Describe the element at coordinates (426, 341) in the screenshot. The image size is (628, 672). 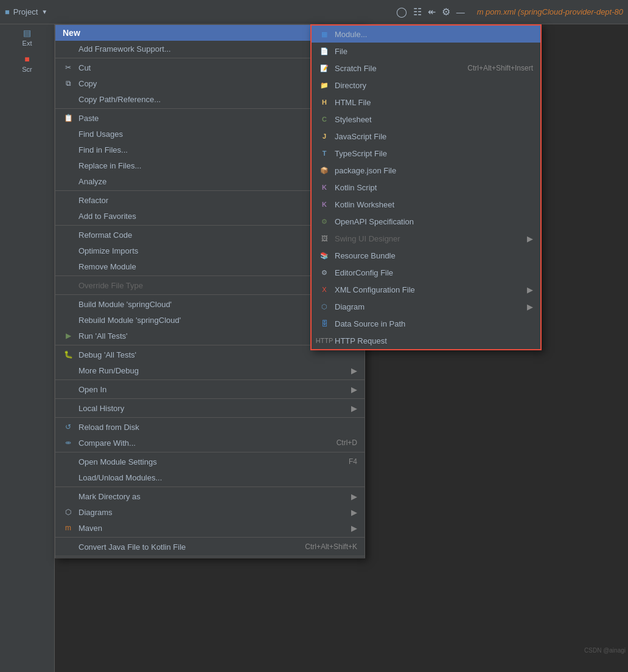
I see `submenu-item-http-request: HTTP HTTP Request` at that location.